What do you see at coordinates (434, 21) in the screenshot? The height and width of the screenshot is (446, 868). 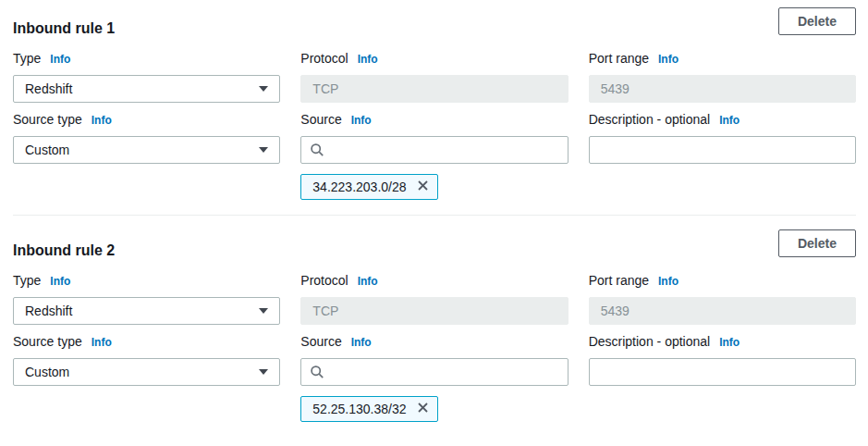 I see `rule-header: Inbound rule 1 Delete` at bounding box center [434, 21].